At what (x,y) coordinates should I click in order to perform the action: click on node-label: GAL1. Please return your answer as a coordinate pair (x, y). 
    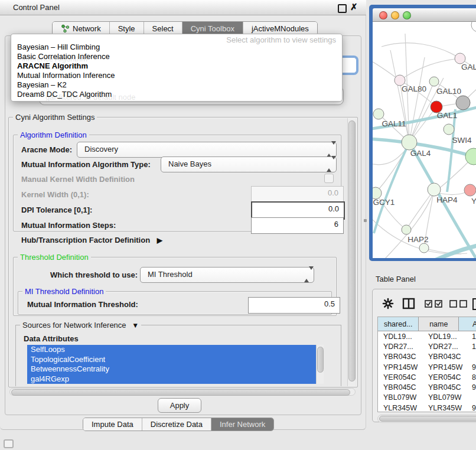
    Looking at the image, I should click on (448, 116).